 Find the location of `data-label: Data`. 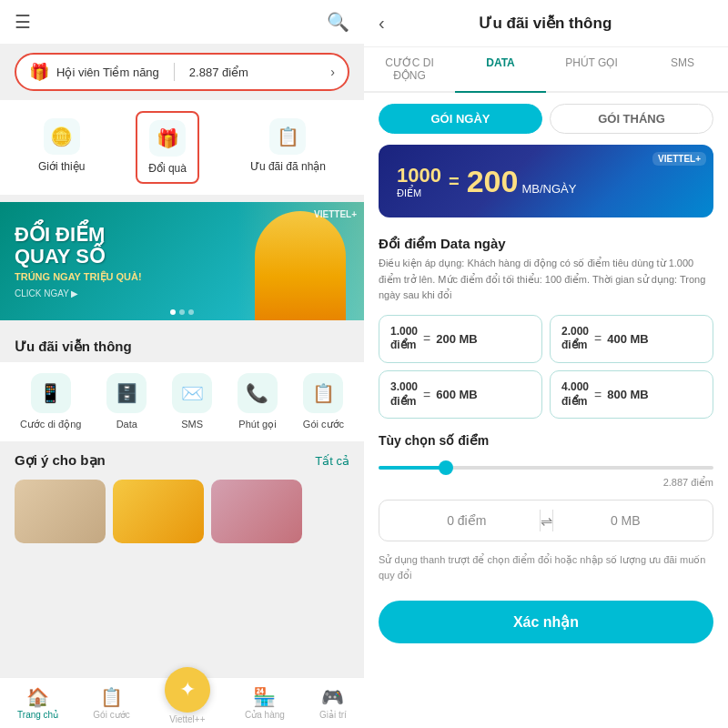

data-label: Data is located at coordinates (127, 424).